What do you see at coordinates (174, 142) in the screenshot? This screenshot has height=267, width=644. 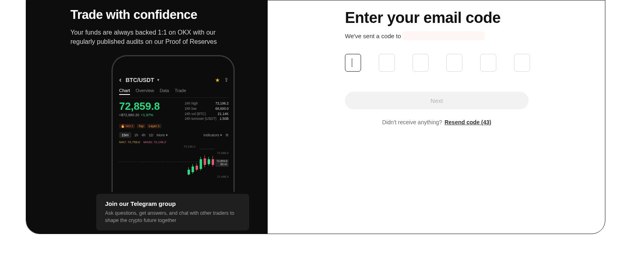 I see `ma-line: MA7: 72,758.6 MA30: 72,149.2` at bounding box center [174, 142].